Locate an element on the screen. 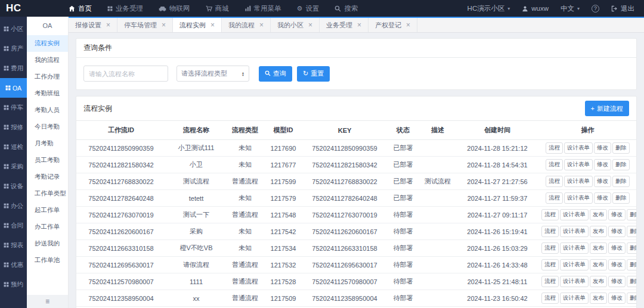 The image size is (644, 308). submenu-item: 我的流程 is located at coordinates (48, 60).